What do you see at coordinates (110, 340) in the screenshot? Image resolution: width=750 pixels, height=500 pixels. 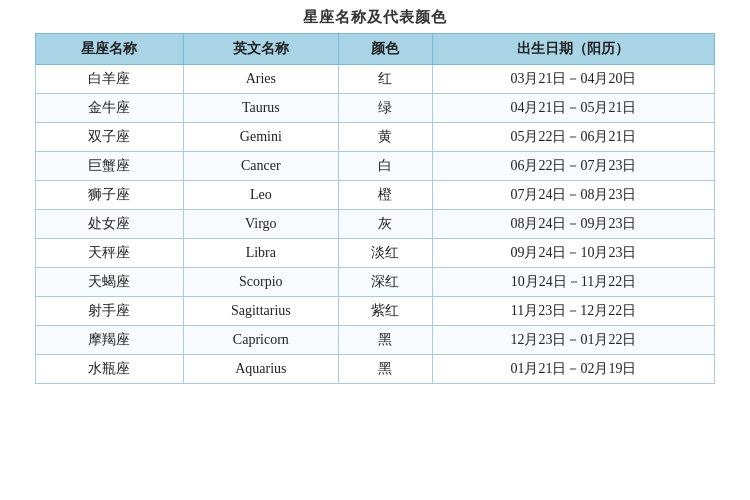 I see `cell-chinese: 摩羯座` at bounding box center [110, 340].